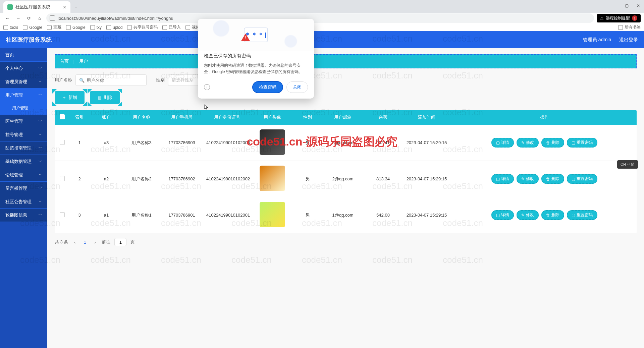 This screenshot has height=348, width=644. I want to click on tab-title: 社区医疗服务系统, so click(33, 7).